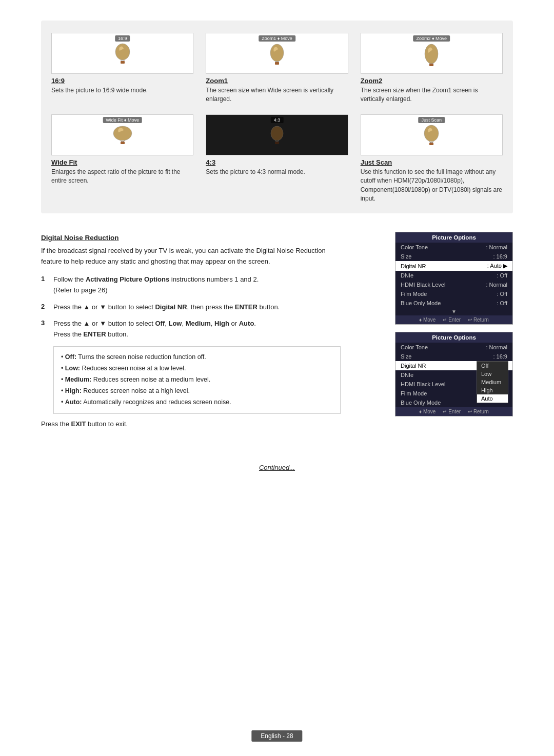 This screenshot has height=756, width=554. What do you see at coordinates (432, 95) in the screenshot?
I see `mode-desc-zoom2: The screen size when the Zoom1 screen is…` at bounding box center [432, 95].